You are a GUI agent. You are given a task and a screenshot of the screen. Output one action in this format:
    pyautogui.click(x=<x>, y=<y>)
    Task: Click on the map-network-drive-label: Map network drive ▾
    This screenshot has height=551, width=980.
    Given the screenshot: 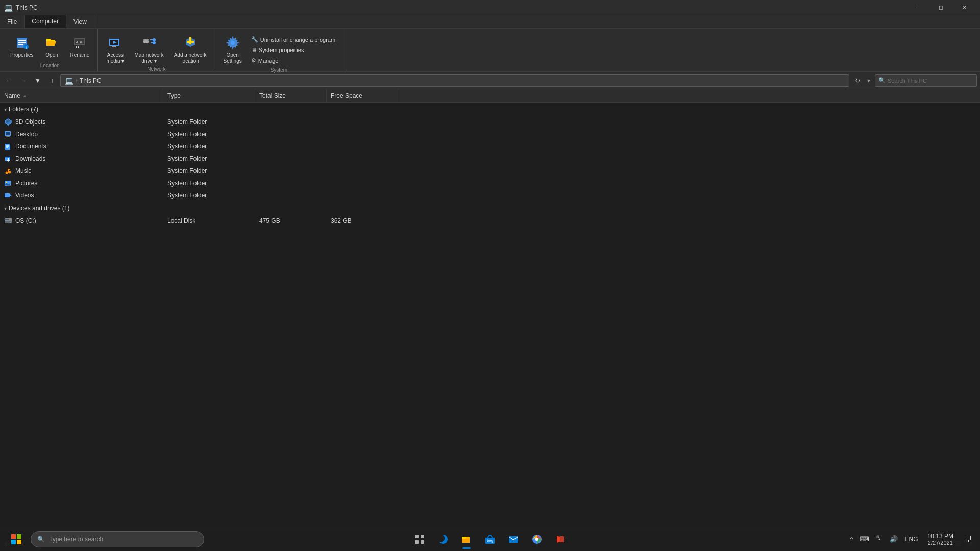 What is the action you would take?
    pyautogui.click(x=149, y=58)
    